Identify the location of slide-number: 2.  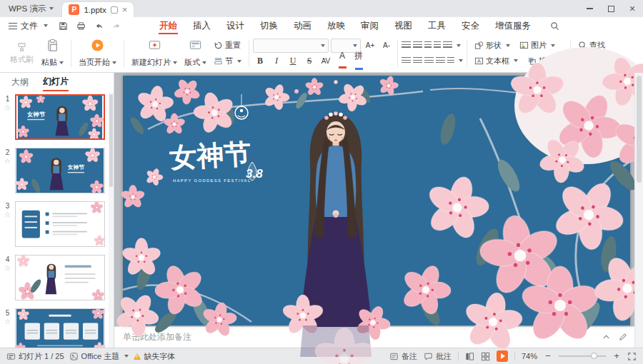
(8, 153).